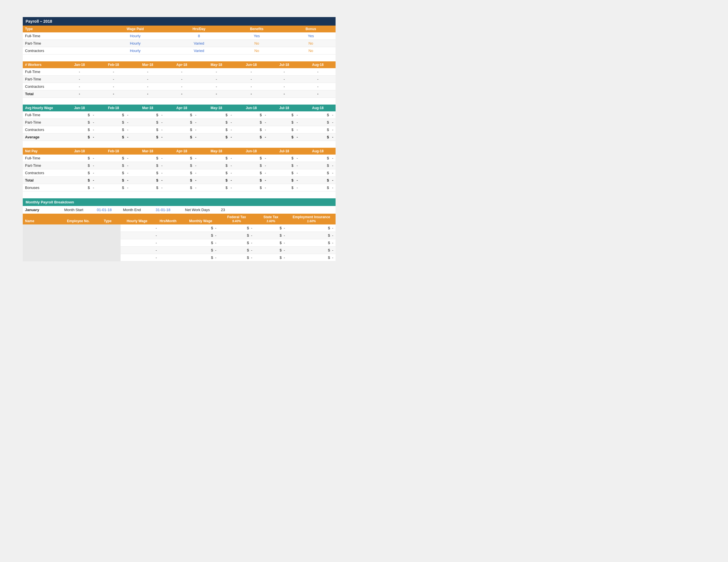 The image size is (728, 562). Describe the element at coordinates (217, 115) in the screenshot. I see `avg-ft-may: $ -` at that location.